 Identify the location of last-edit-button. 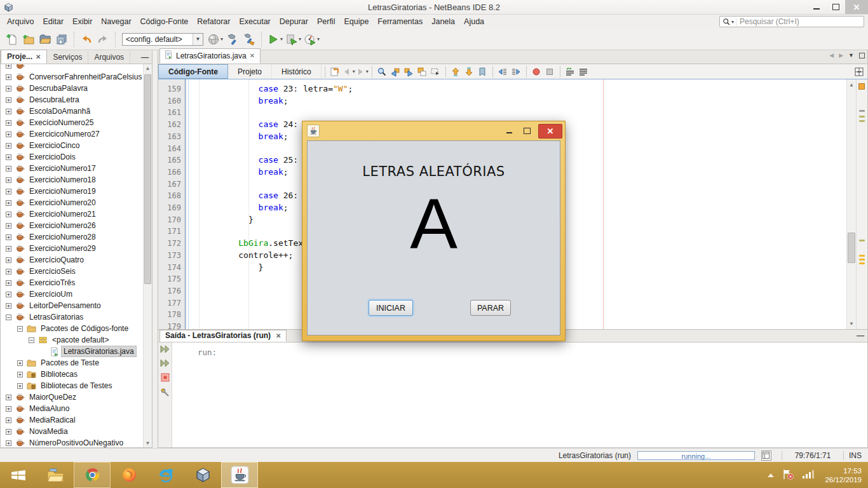
(336, 72).